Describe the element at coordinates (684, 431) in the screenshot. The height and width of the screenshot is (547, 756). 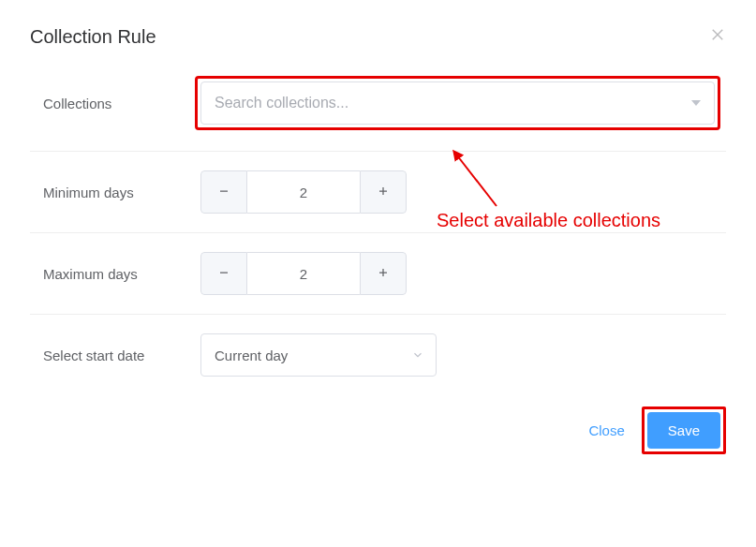
I see `save-button: Save` at that location.